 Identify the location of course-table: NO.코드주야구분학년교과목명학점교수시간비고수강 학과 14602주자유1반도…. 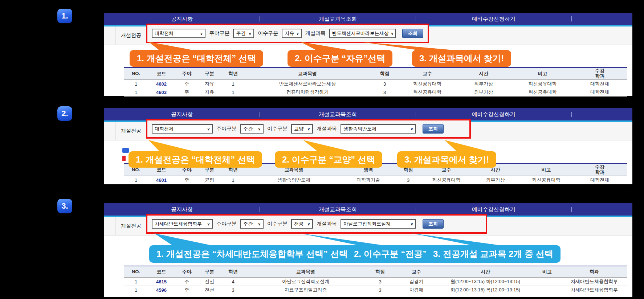
(375, 82).